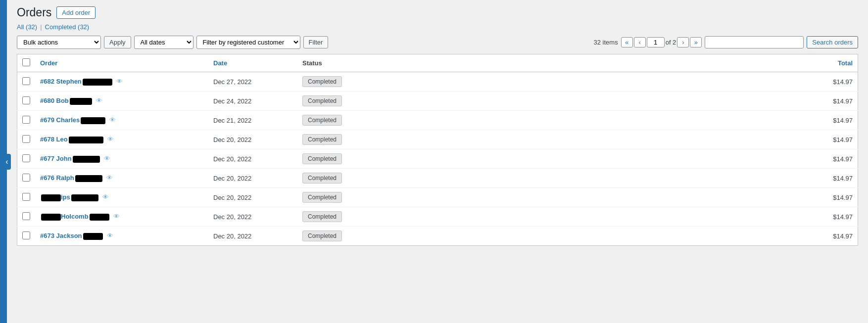 This screenshot has height=323, width=868. What do you see at coordinates (118, 43) in the screenshot?
I see `apply-button: Apply` at bounding box center [118, 43].